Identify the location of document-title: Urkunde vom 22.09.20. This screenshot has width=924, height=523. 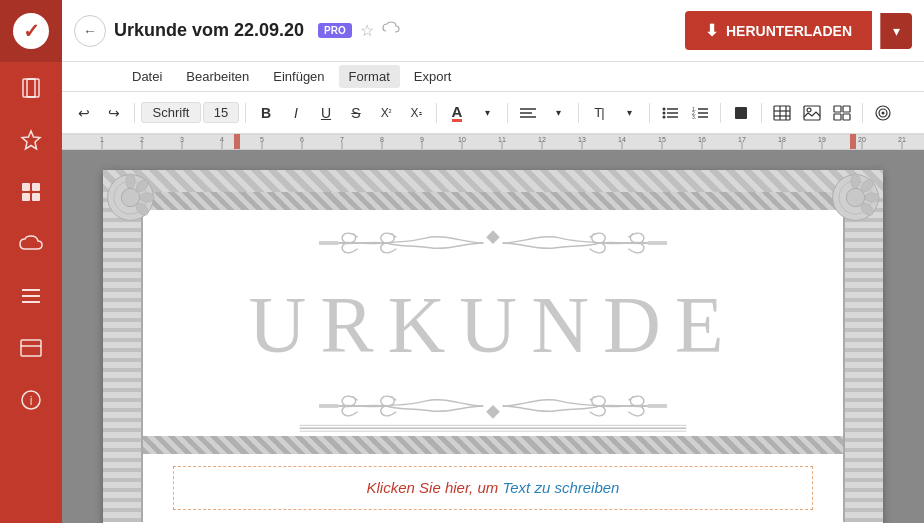
(209, 30).